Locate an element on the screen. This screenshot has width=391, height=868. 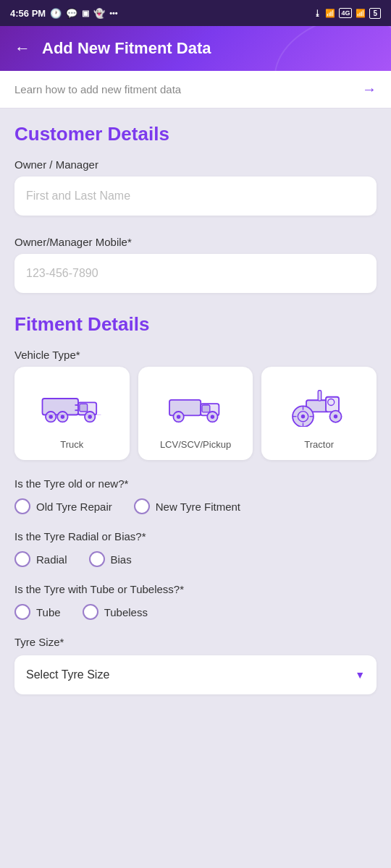
time-display: 4:56 PM is located at coordinates (28, 13).